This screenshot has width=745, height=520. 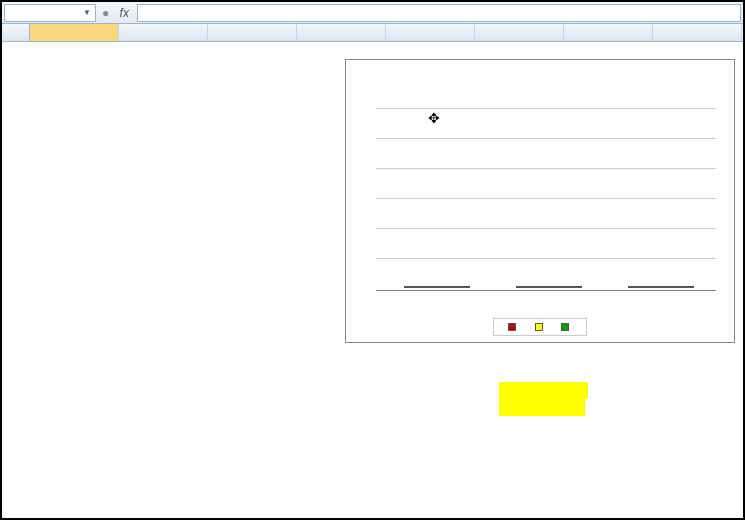 I want to click on chart-legend, so click(x=540, y=327).